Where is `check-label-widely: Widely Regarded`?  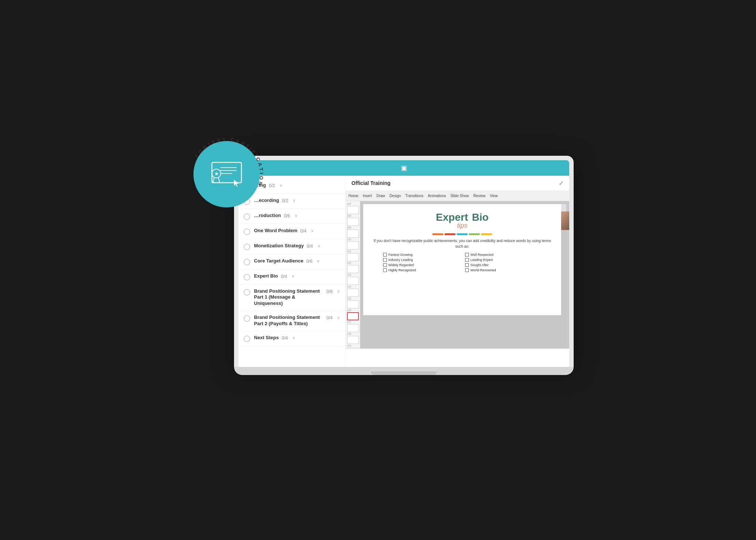
check-label-widely: Widely Regarded is located at coordinates (401, 265).